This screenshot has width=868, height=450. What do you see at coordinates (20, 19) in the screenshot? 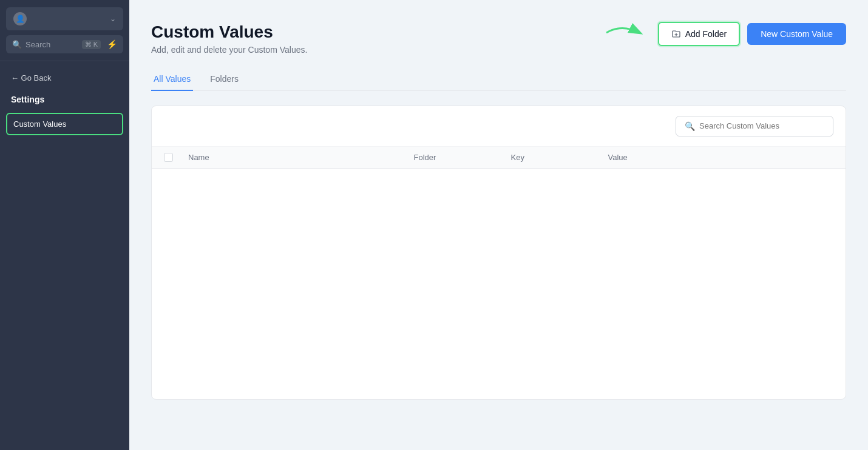
I see `sidebar-user-left: 👤` at bounding box center [20, 19].